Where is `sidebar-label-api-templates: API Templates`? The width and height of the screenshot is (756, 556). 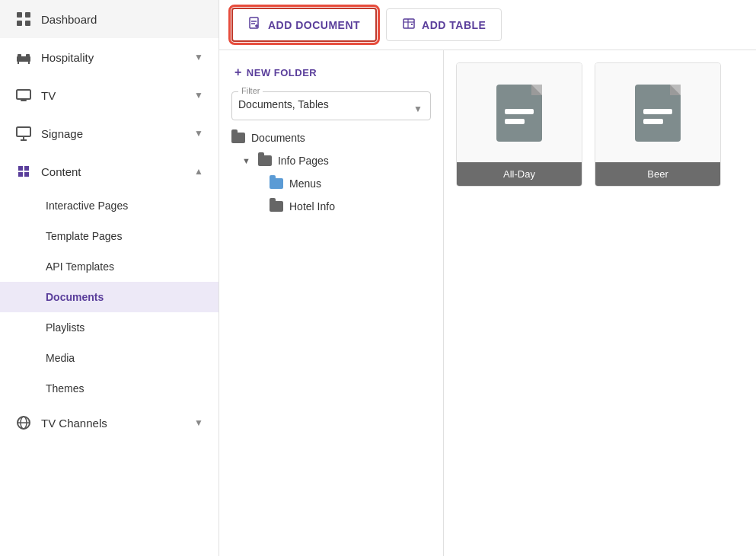
sidebar-label-api-templates: API Templates is located at coordinates (80, 267).